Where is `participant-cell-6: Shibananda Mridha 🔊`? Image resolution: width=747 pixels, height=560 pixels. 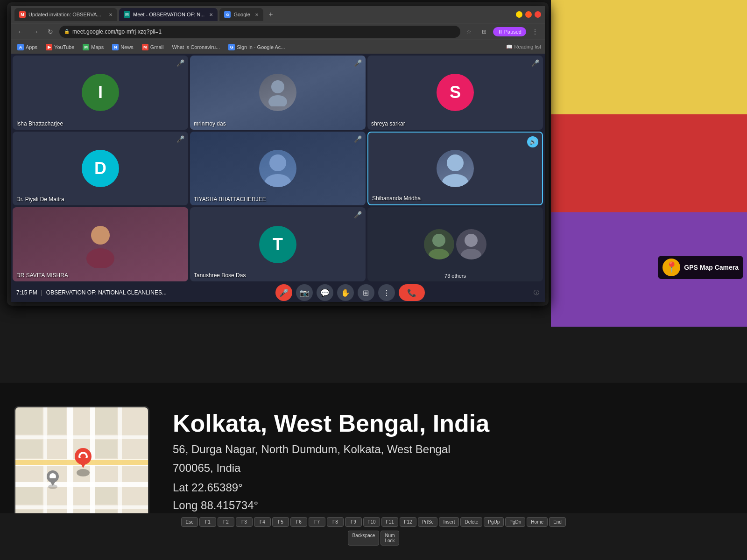
participant-cell-6: Shibananda Mridha 🔊 is located at coordinates (455, 169).